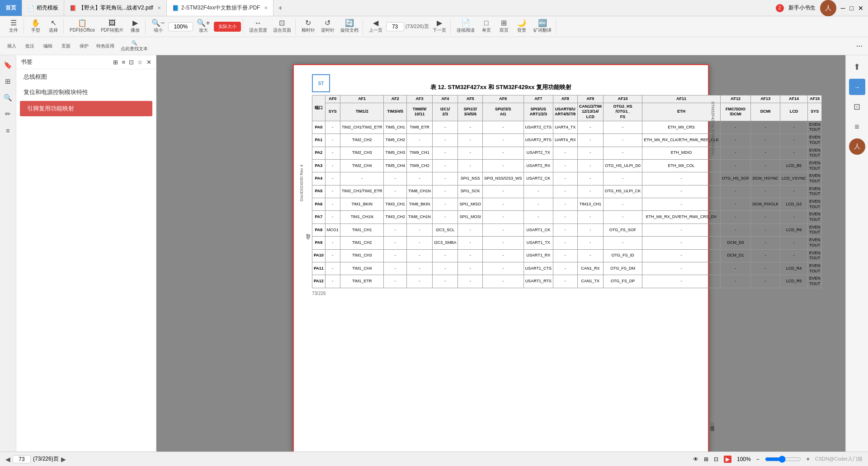 Image resolution: width=868 pixels, height=466 pixels. Describe the element at coordinates (420, 100) in the screenshot. I see `af3-header: AF3` at that location.